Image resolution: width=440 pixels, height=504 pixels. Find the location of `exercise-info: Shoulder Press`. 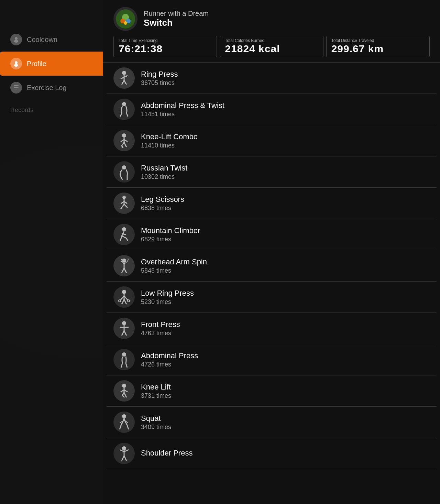

exercise-info: Shoulder Press is located at coordinates (285, 453).